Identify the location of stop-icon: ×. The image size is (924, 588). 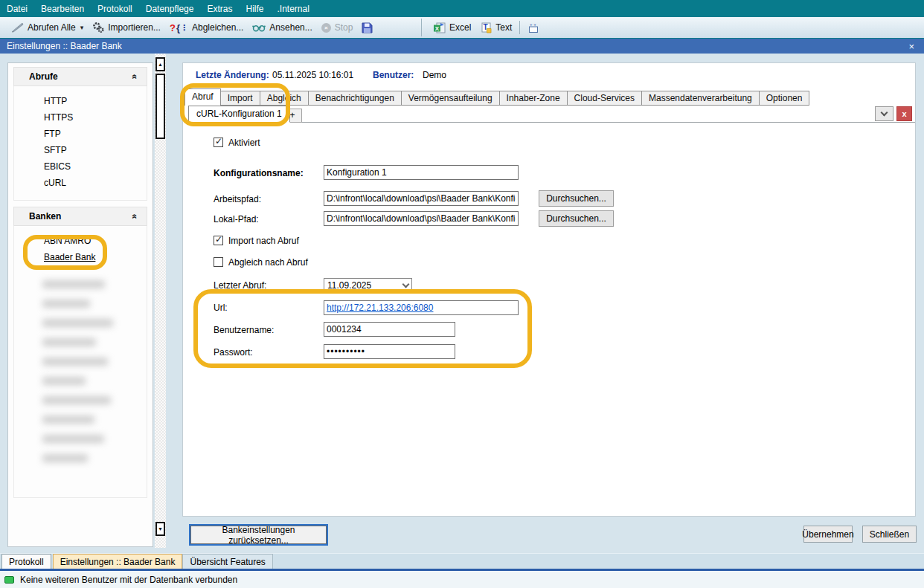
(326, 28).